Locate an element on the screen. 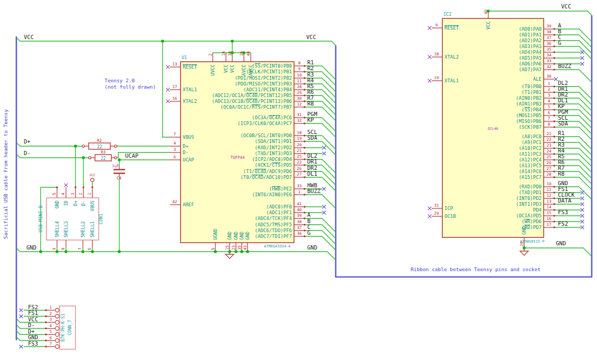 Image resolution: width=597 pixels, height=364 pixels. pin-name: D+ is located at coordinates (75, 203).